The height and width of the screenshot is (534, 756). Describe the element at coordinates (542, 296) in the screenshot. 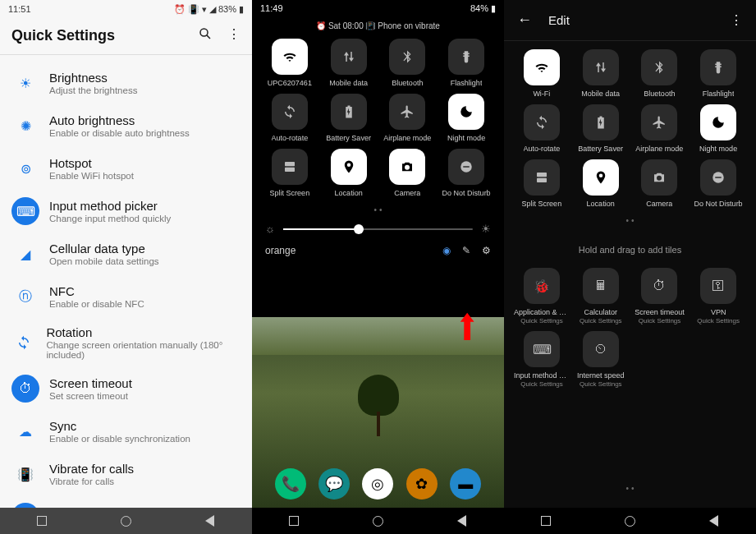

I see `tile-application-sh-: 🐞Application & sh…Quick Settings` at that location.